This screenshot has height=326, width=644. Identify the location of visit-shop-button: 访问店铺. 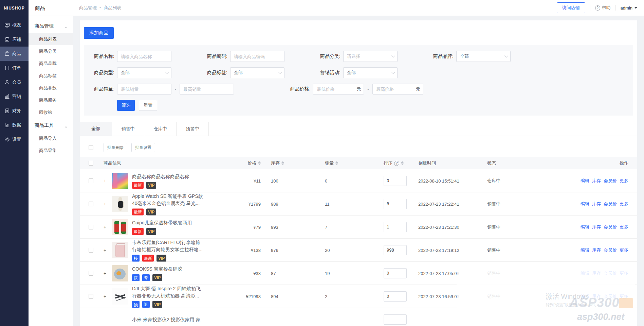
(571, 8).